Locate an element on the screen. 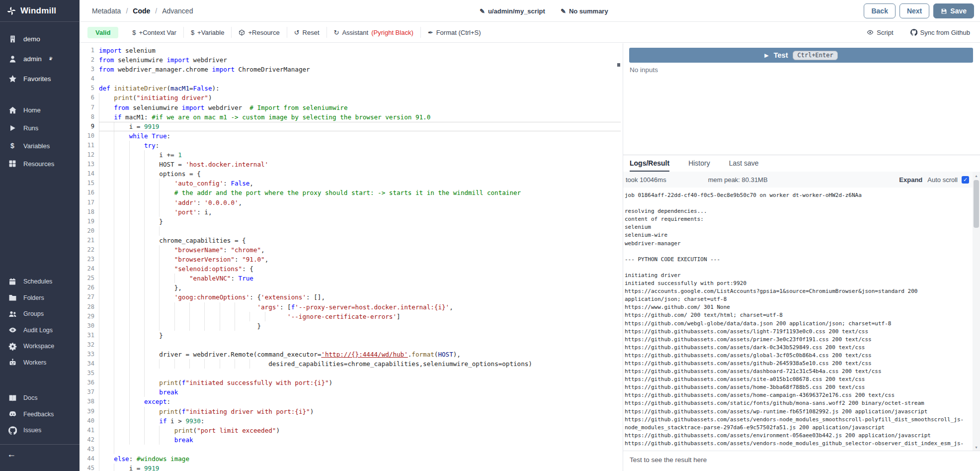 The width and height of the screenshot is (980, 471). sidebar-item-folders: Folders is located at coordinates (40, 298).